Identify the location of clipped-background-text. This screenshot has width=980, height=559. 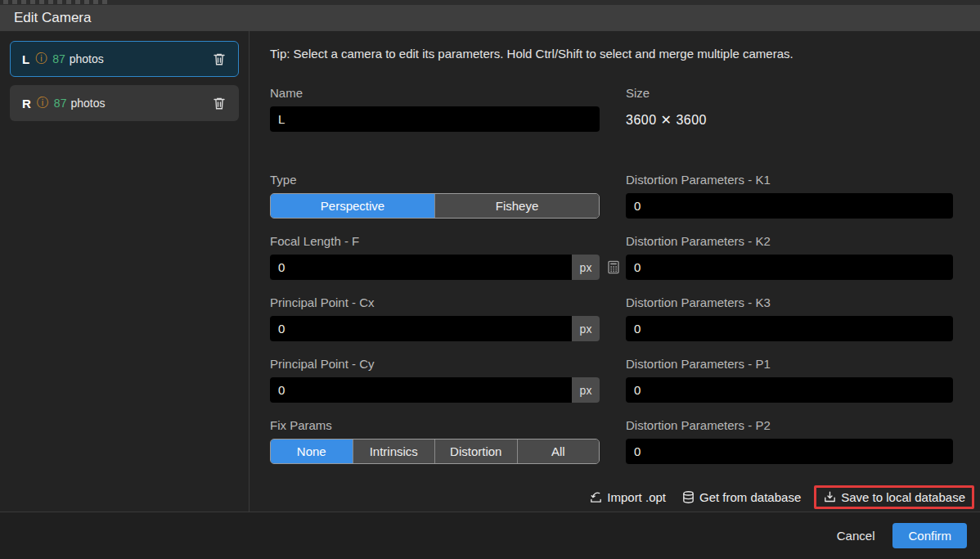
(56, 2).